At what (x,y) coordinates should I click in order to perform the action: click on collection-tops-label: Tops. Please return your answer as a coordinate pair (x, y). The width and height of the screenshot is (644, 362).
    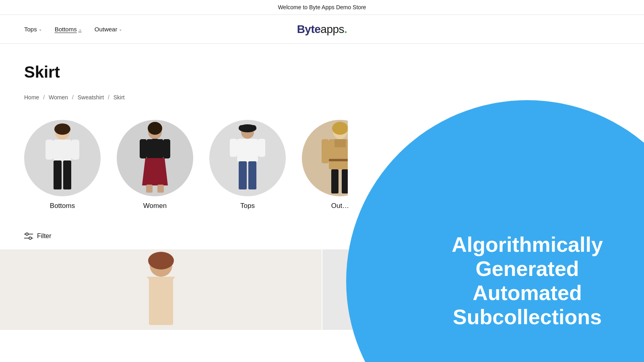
    Looking at the image, I should click on (248, 206).